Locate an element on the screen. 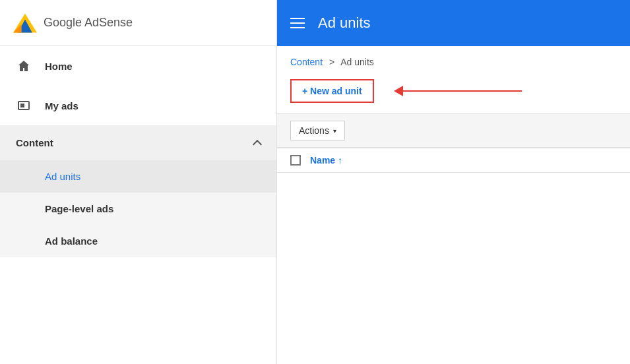  new-ad-unit-row: + New ad unit is located at coordinates (454, 94).